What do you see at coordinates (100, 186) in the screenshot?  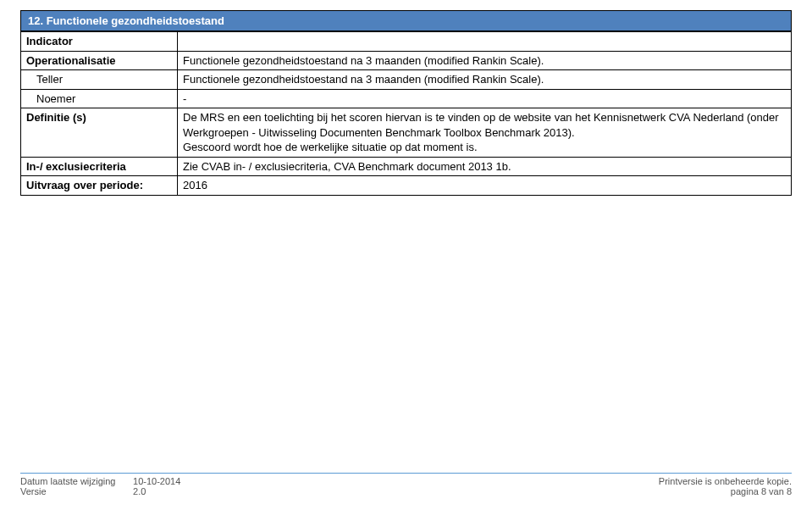 I see `label-uitvraag: Uitvraag over periode:` at bounding box center [100, 186].